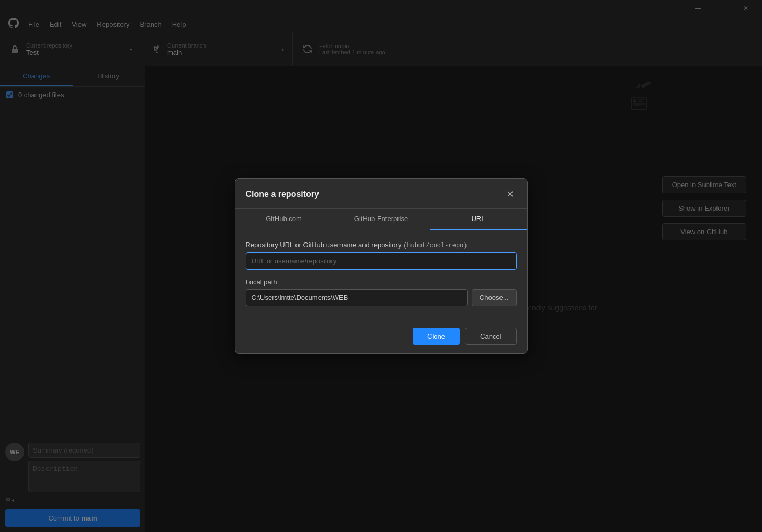 This screenshot has width=762, height=532. What do you see at coordinates (381, 219) in the screenshot?
I see `dialog-tabs: GitHub.com GitHub Enterprise URL` at bounding box center [381, 219].